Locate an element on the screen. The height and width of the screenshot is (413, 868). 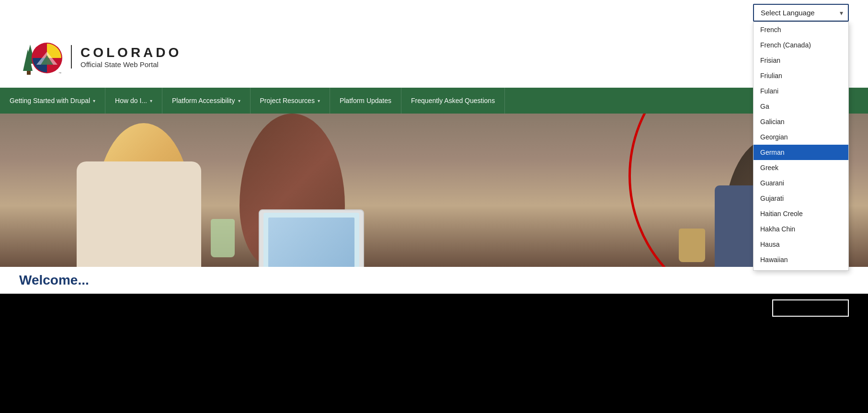
nav-label-platform-updates: Platform Updates is located at coordinates (365, 101).